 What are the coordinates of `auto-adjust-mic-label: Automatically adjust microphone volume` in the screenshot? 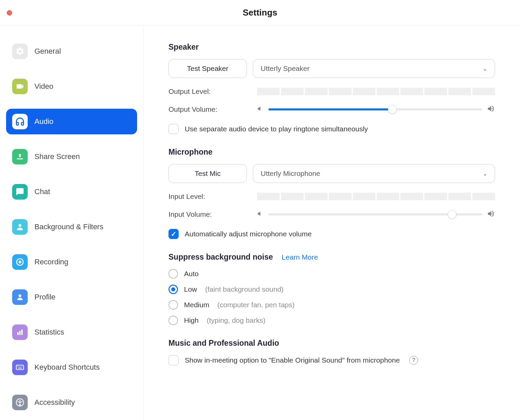 It's located at (248, 234).